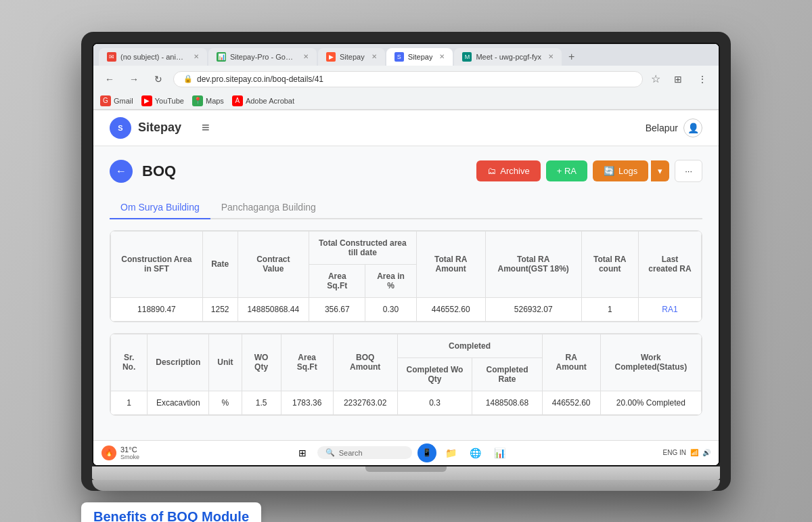 The image size is (812, 522). What do you see at coordinates (160, 128) in the screenshot?
I see `app-logo: S Sitepay ≡` at bounding box center [160, 128].